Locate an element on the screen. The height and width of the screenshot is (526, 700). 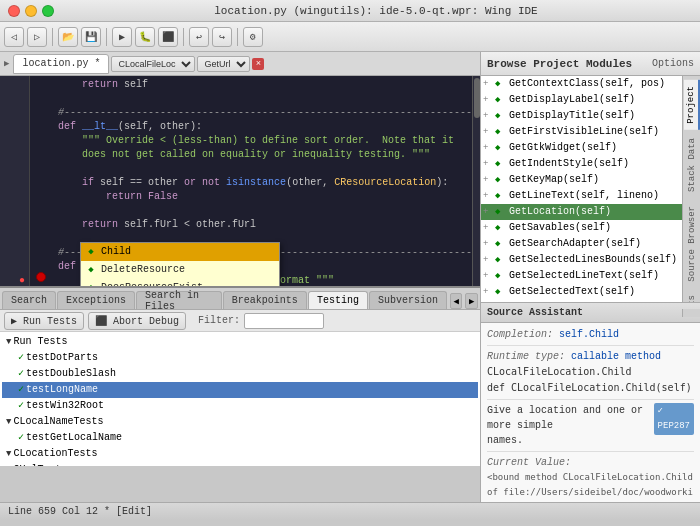
module-item-getcontextclass: + ◆ GetContextClass(self, pos) is located at coordinates (582, 84).